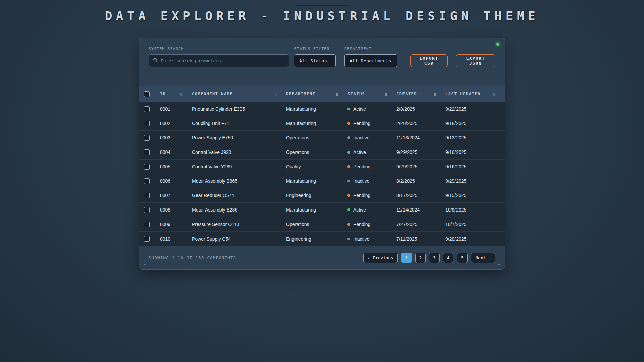 Image resolution: width=644 pixels, height=362 pixels. What do you see at coordinates (429, 61) in the screenshot?
I see `export-csv-button: EXPORT CSV` at bounding box center [429, 61].